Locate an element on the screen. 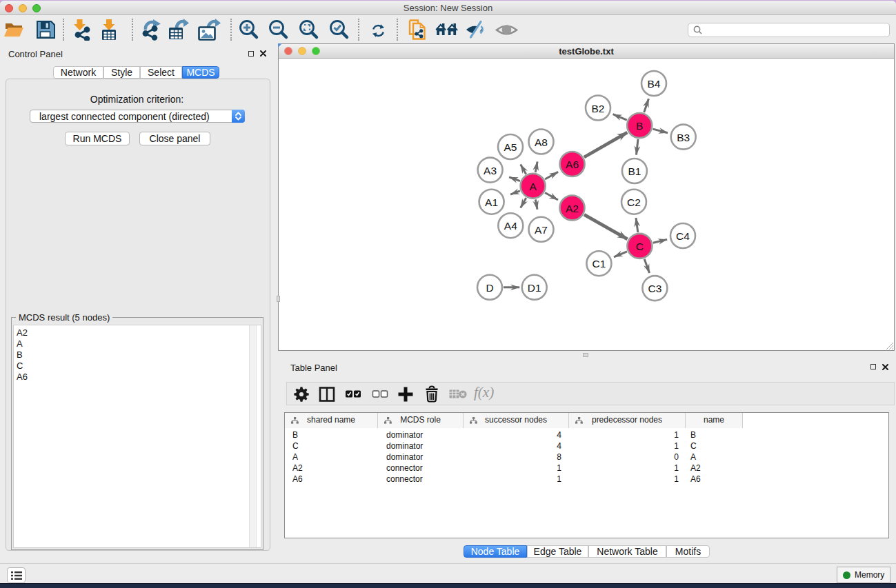  svg-text: B4 is located at coordinates (654, 84).